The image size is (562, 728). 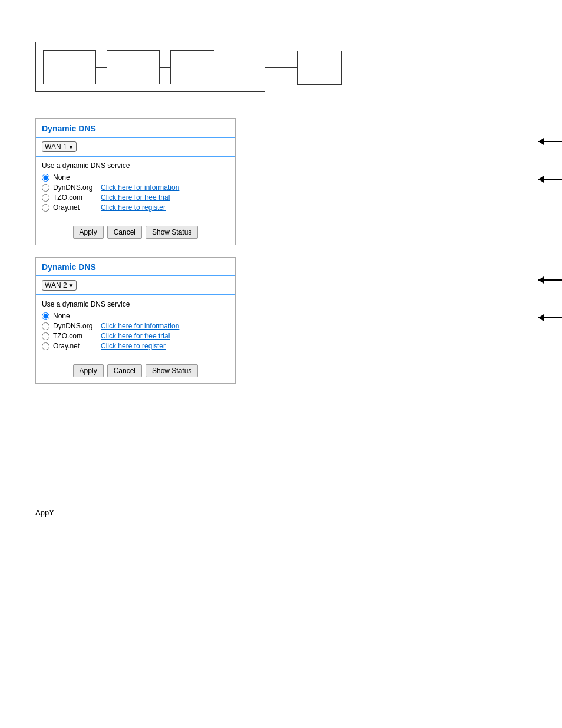 I want to click on wan1-label: WAN 1, so click(x=56, y=147).